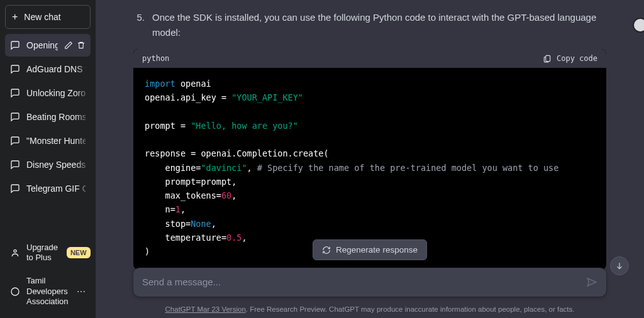 The height and width of the screenshot is (318, 644). What do you see at coordinates (48, 292) in the screenshot?
I see `account-menu: Tamil Developers Association ⋯` at bounding box center [48, 292].